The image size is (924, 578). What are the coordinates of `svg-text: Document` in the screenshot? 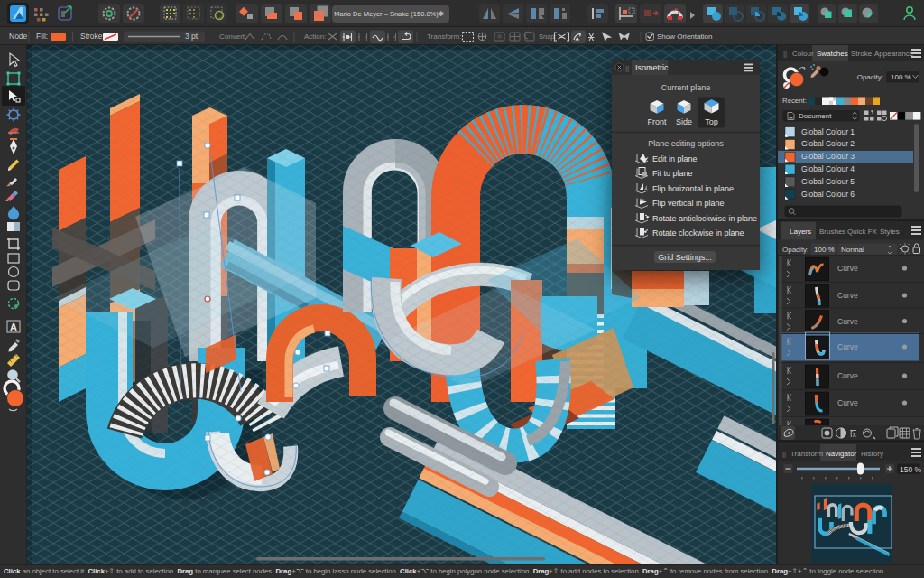 It's located at (816, 116).